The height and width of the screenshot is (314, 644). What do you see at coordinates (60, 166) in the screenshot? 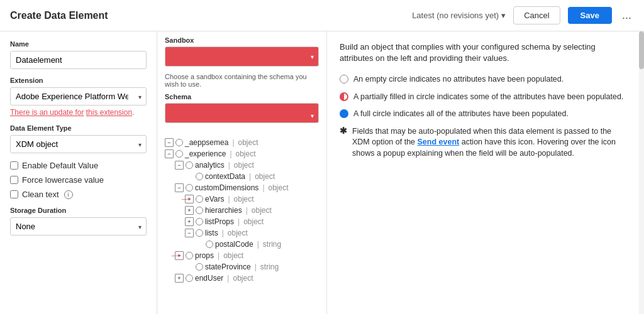
I see `enable-default-label: Enable Default Value` at bounding box center [60, 166].